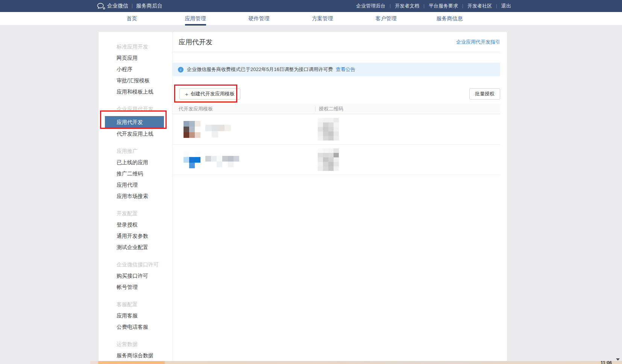 The image size is (622, 364). I want to click on sidebar-item-mini-program: 小程序, so click(135, 69).